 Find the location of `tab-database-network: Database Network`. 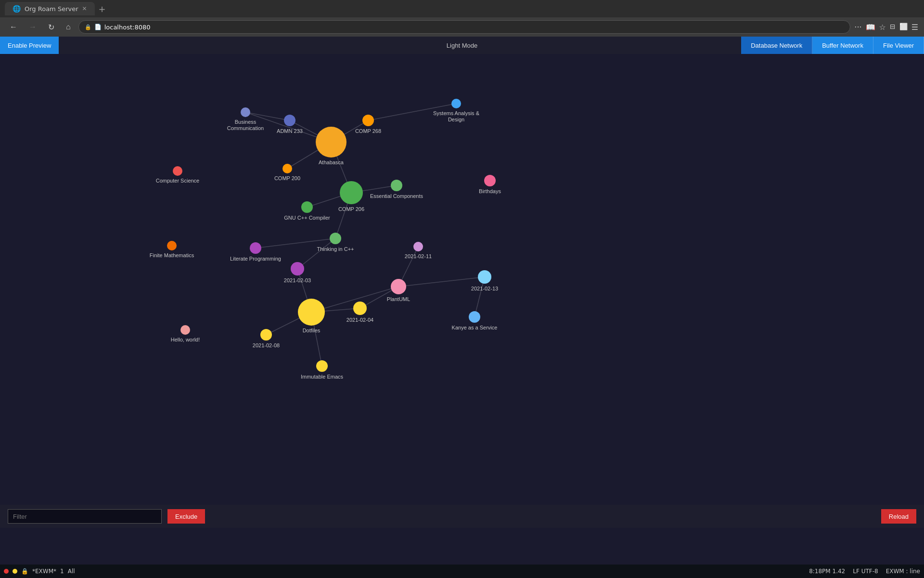

tab-database-network: Database Network is located at coordinates (777, 45).